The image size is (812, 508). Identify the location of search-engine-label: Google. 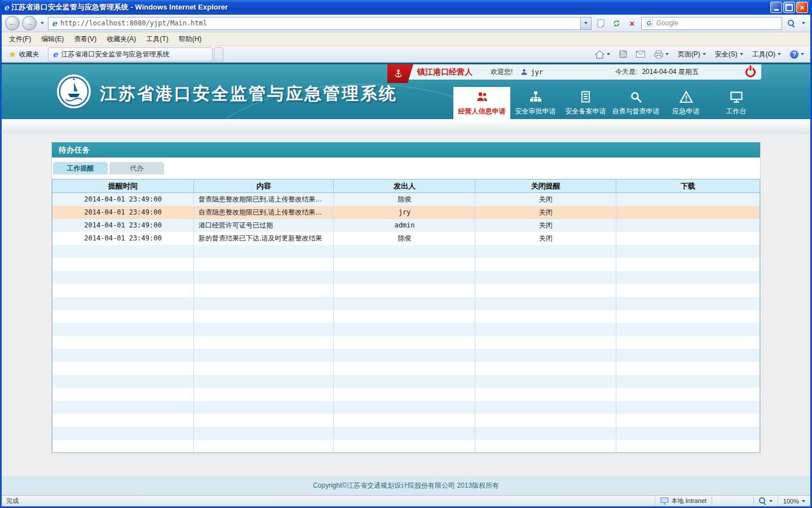
(668, 23).